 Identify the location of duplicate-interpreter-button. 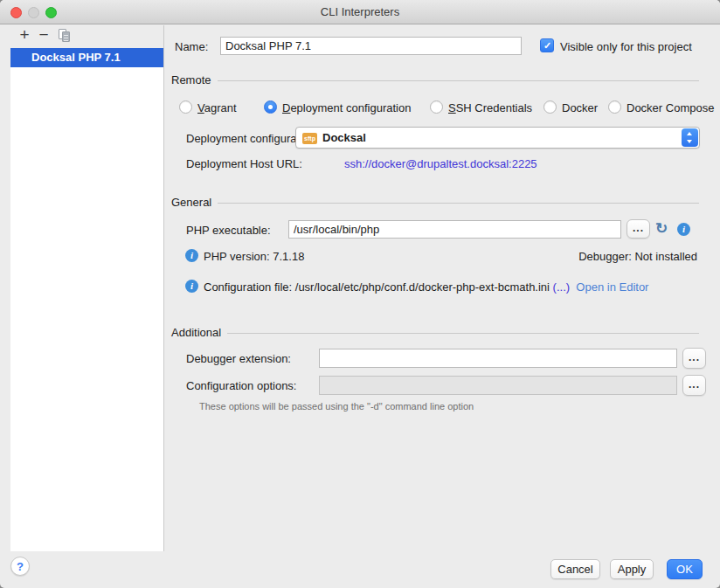
(65, 36).